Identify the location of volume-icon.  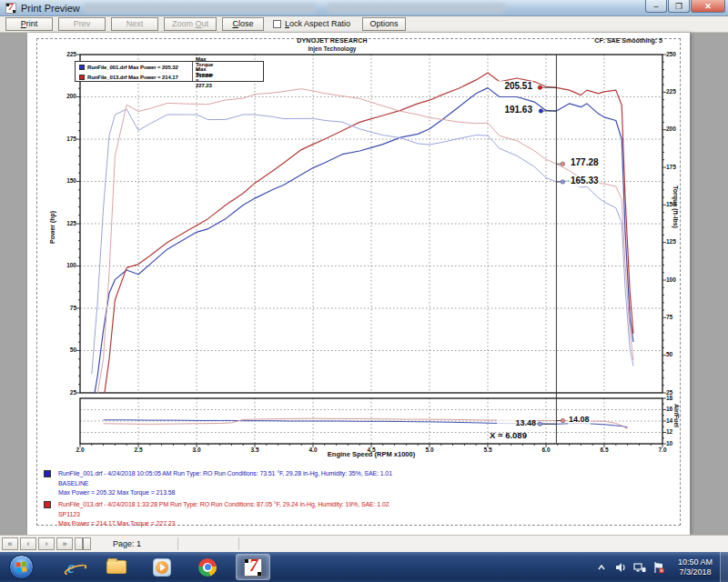
(621, 567).